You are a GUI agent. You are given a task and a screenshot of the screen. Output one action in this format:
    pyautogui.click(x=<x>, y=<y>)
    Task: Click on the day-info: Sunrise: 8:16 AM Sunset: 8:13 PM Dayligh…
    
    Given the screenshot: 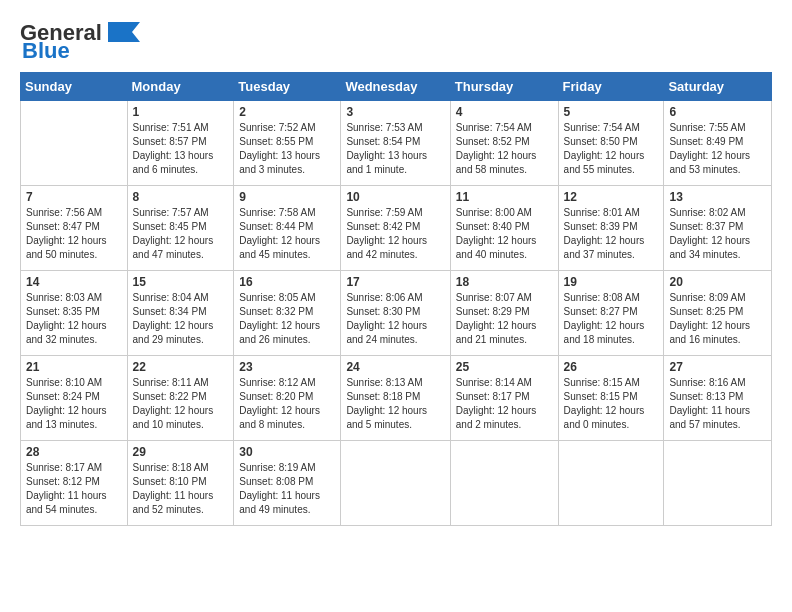 What is the action you would take?
    pyautogui.click(x=718, y=404)
    